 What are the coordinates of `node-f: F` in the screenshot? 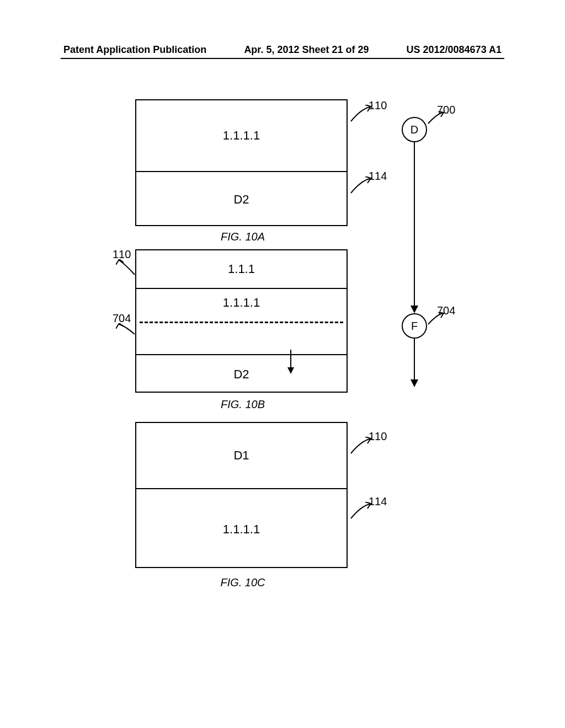 It's located at (414, 326).